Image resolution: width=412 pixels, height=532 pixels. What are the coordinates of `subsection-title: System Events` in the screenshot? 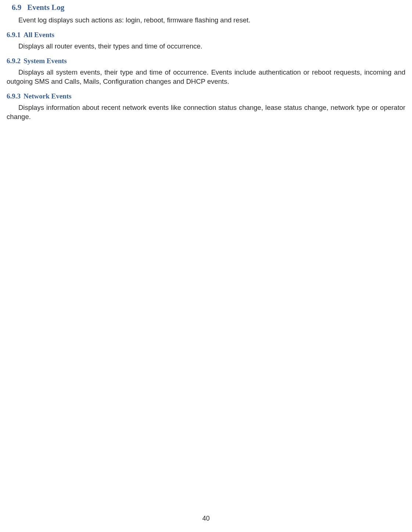 It's located at (45, 61).